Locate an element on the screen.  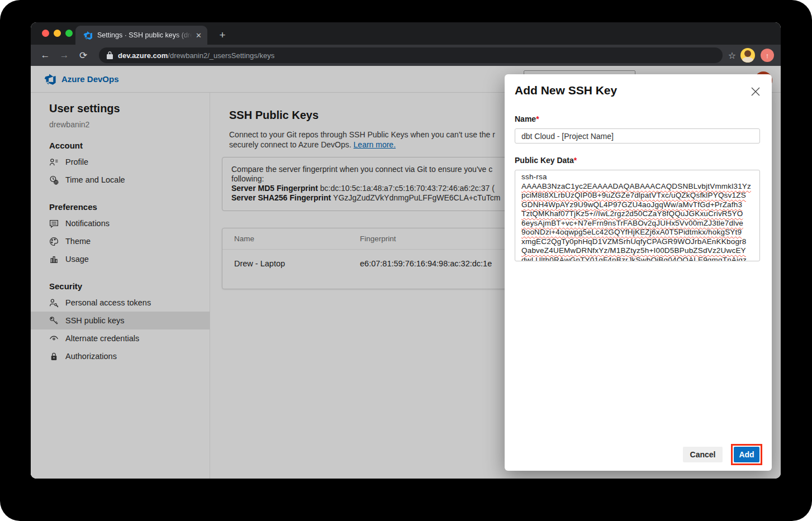
browser-tabstrip: Settings · SSH public keys (dre ✕ + is located at coordinates (406, 34).